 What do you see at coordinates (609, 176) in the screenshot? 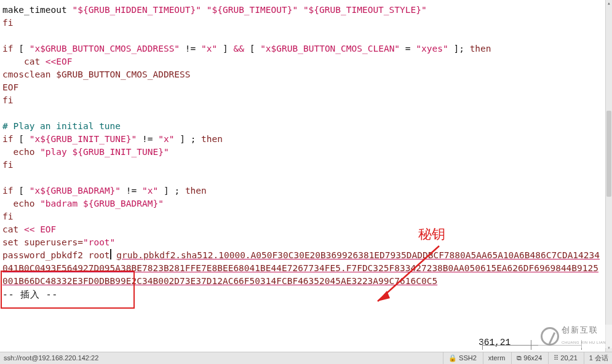
I see `vertical-scrollbar: ▴ ▾` at bounding box center [609, 176].